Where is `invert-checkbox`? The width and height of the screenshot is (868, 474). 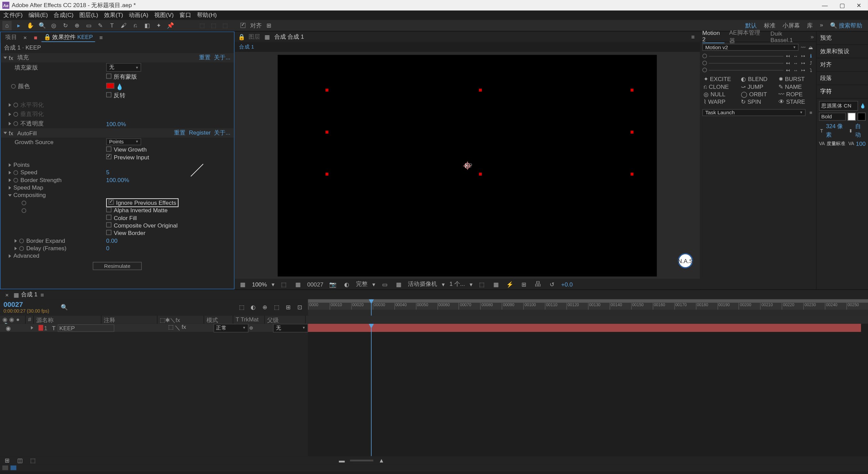
invert-checkbox is located at coordinates (108, 95).